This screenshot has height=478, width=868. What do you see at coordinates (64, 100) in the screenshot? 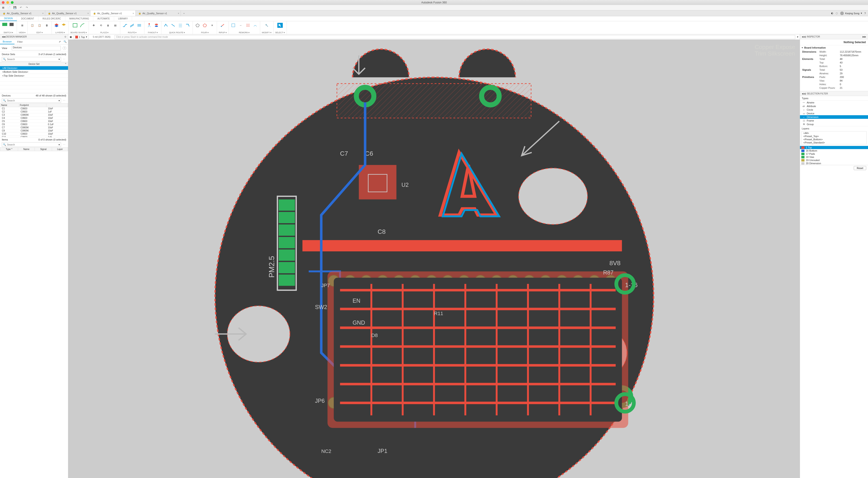
I see `more-icon: ⋯` at bounding box center [64, 100].